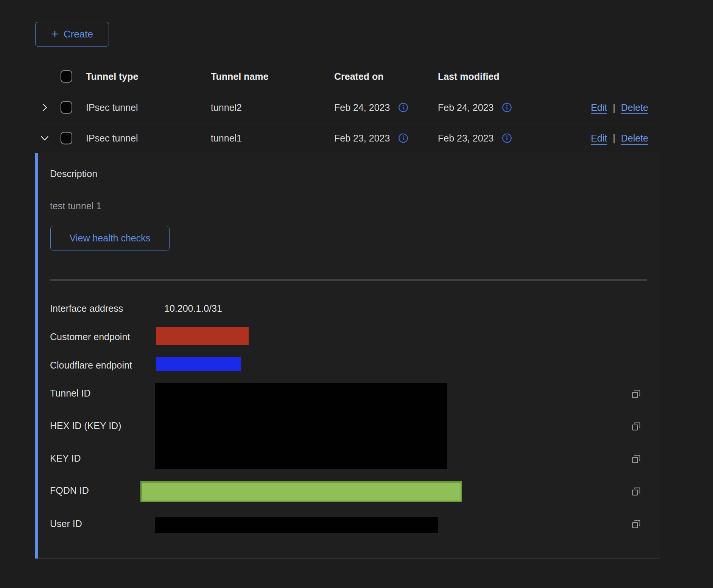 This screenshot has width=713, height=588. What do you see at coordinates (45, 138) in the screenshot?
I see `collapse-chevron-down-icon` at bounding box center [45, 138].